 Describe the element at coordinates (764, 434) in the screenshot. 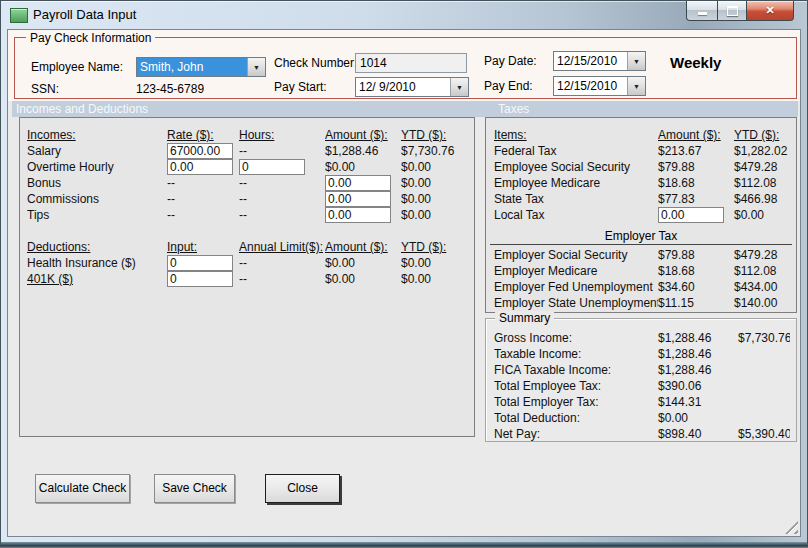

I see `table-cell: $5,390.40` at that location.